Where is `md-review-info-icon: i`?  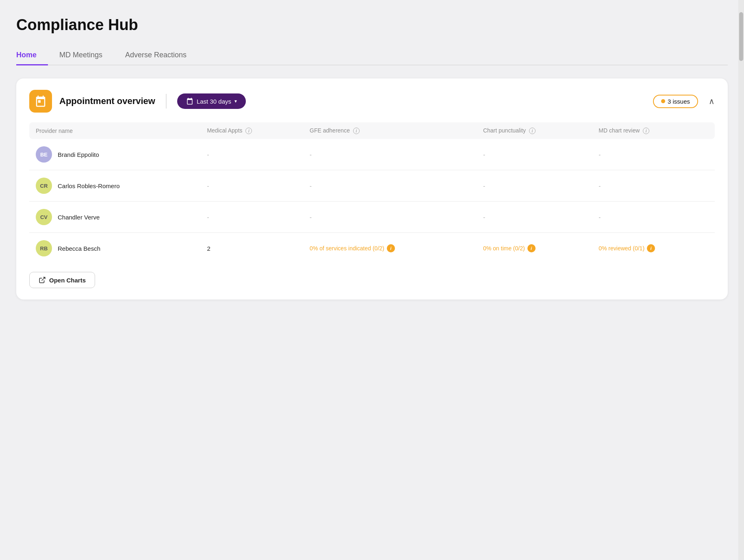
md-review-info-icon: i is located at coordinates (646, 131).